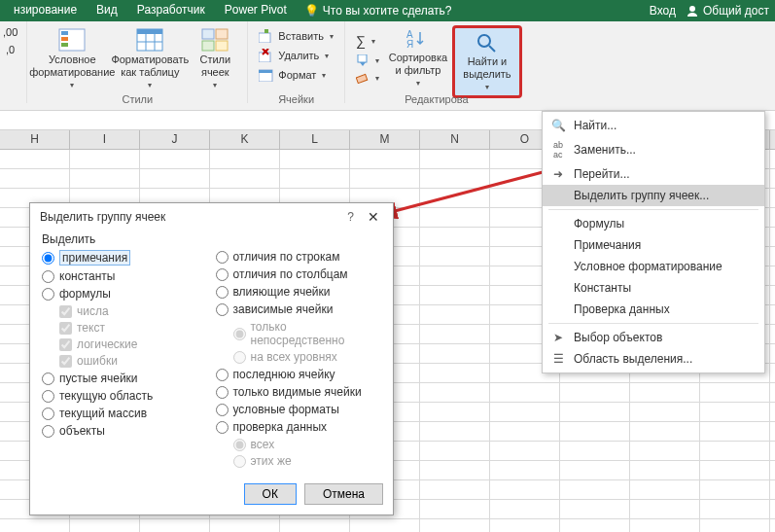  Describe the element at coordinates (299, 427) in the screenshot. I see `opt-validation: проверка данных` at that location.